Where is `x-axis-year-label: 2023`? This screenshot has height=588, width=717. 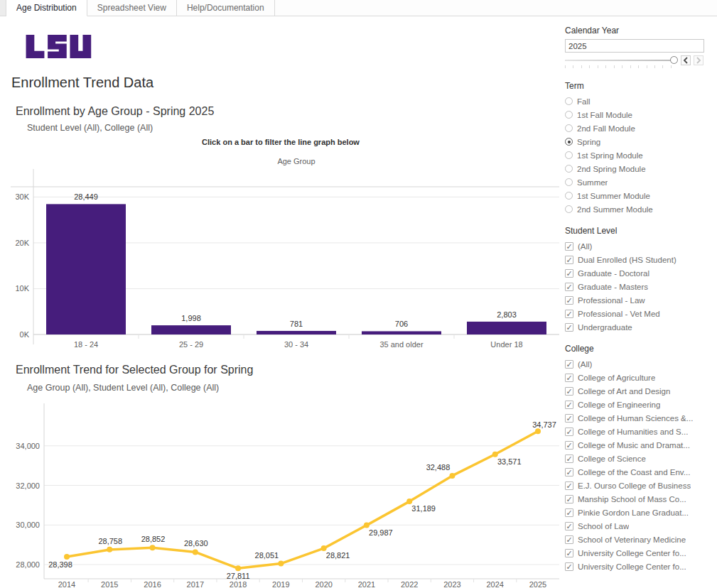
x-axis-year-label: 2023 is located at coordinates (452, 584).